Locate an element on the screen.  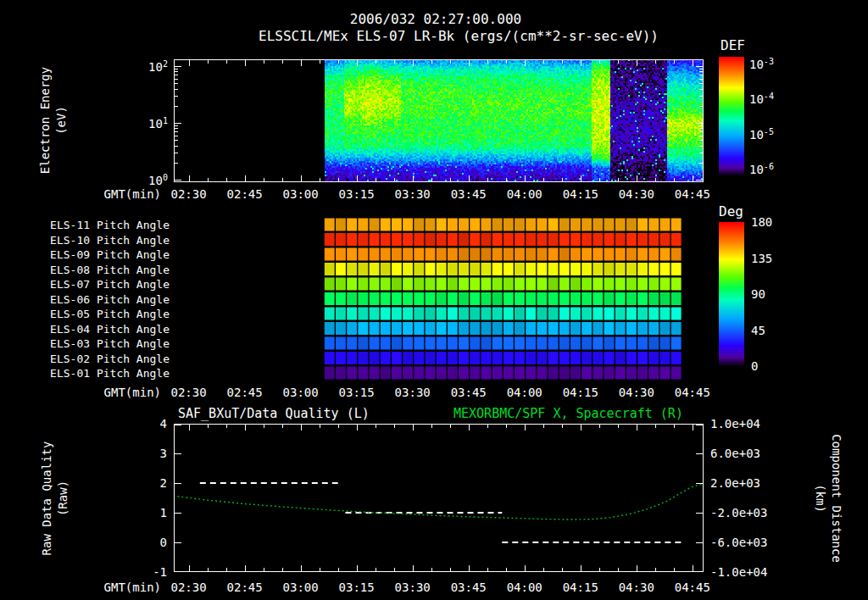
ylabel-line: (km) is located at coordinates (821, 498).